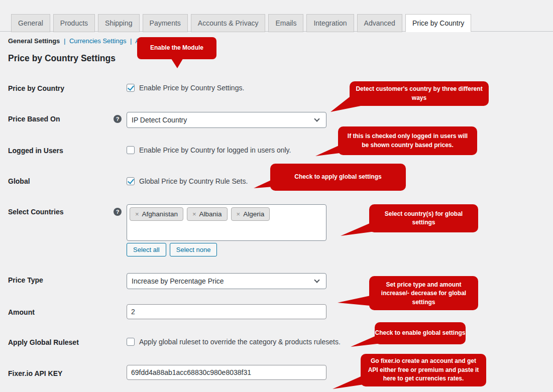 This screenshot has height=392, width=553. I want to click on callout-logged-in-users: If this is checked only logged in users …, so click(408, 141).